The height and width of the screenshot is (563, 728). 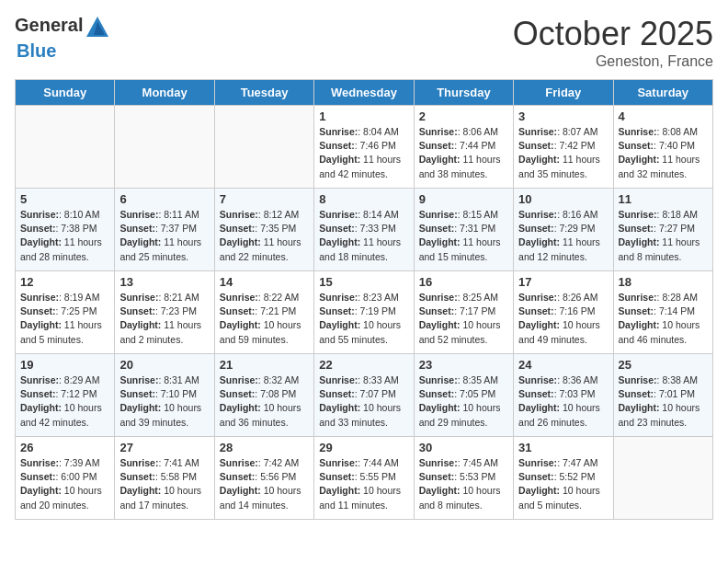 What do you see at coordinates (264, 478) in the screenshot?
I see `calendar-cell: 28Sunrise:: 7:42 AMSunset:: 5:56 PMDayli…` at bounding box center [264, 478].